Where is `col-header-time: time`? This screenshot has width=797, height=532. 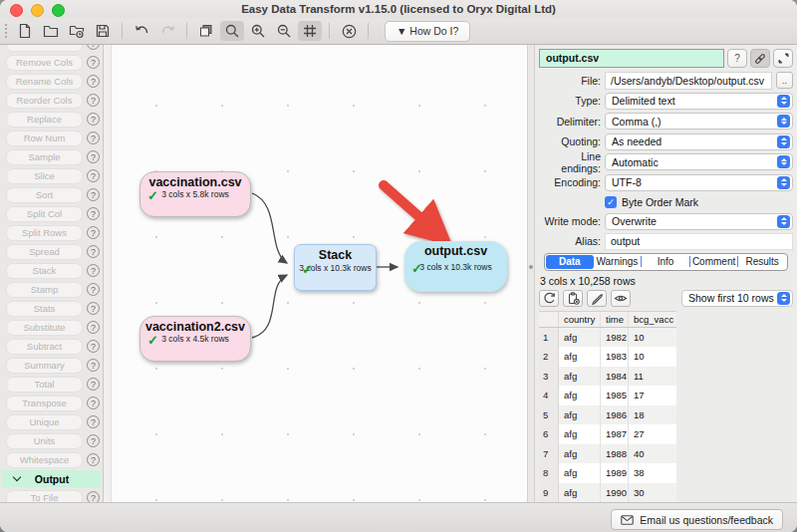
col-header-time: time is located at coordinates (615, 319).